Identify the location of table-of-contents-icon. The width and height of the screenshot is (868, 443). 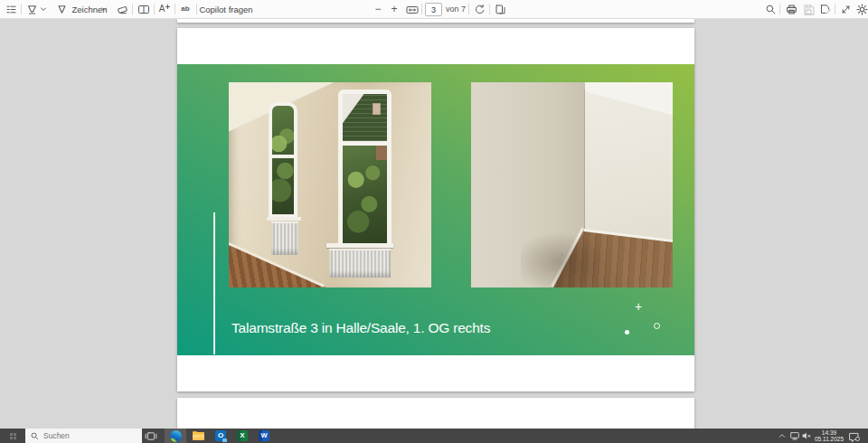
(11, 9).